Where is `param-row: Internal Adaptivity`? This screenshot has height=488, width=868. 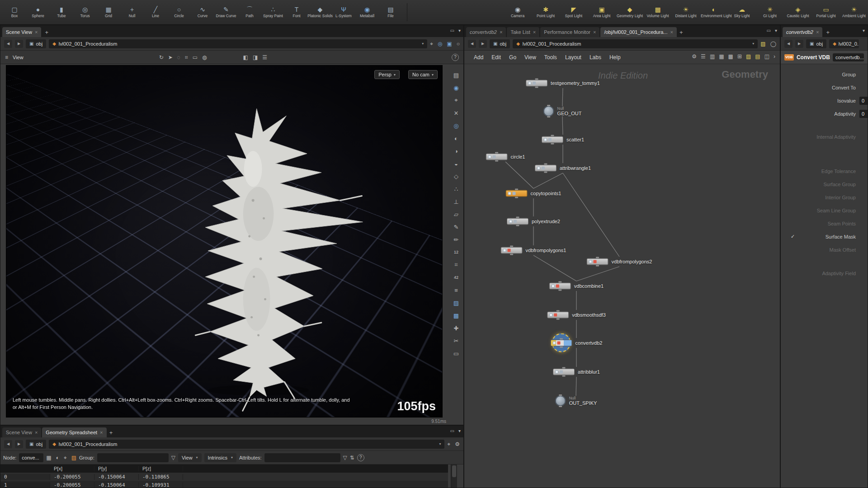
param-row: Internal Adaptivity is located at coordinates (824, 136).